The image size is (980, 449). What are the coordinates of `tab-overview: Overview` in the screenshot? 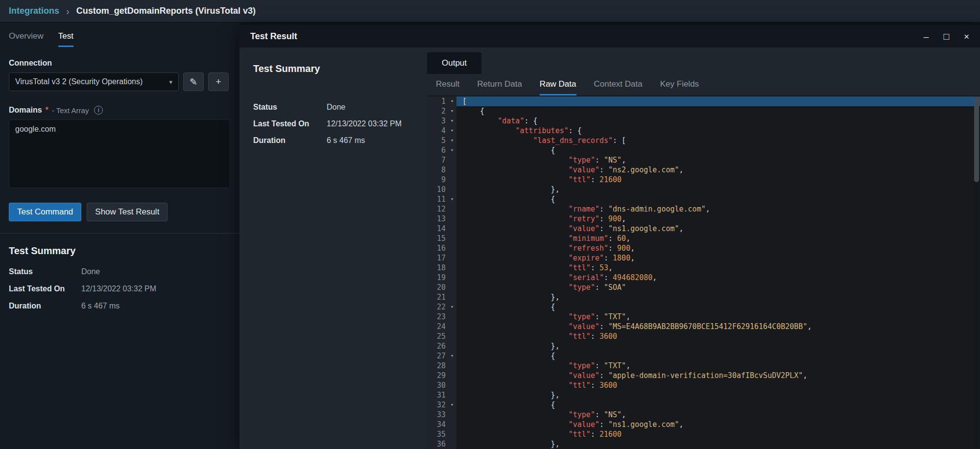 It's located at (26, 39).